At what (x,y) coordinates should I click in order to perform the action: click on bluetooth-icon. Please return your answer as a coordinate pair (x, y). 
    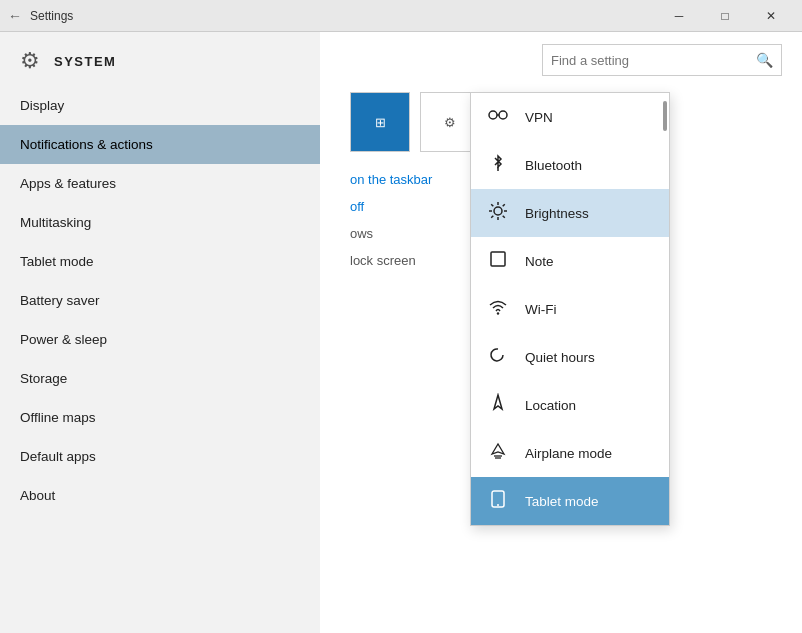
    Looking at the image, I should click on (498, 165).